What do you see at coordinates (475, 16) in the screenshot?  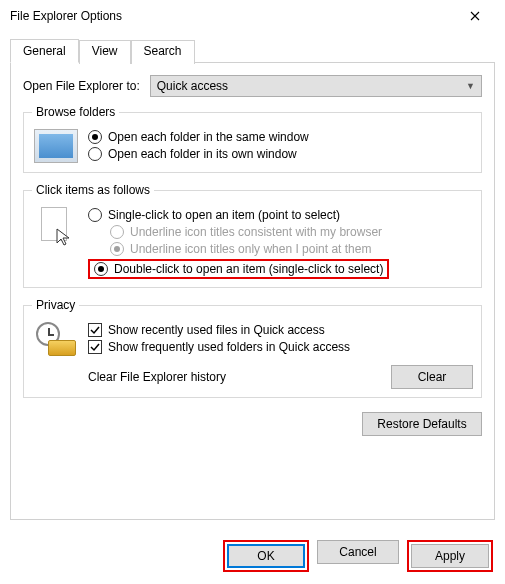 I see `close-button` at bounding box center [475, 16].